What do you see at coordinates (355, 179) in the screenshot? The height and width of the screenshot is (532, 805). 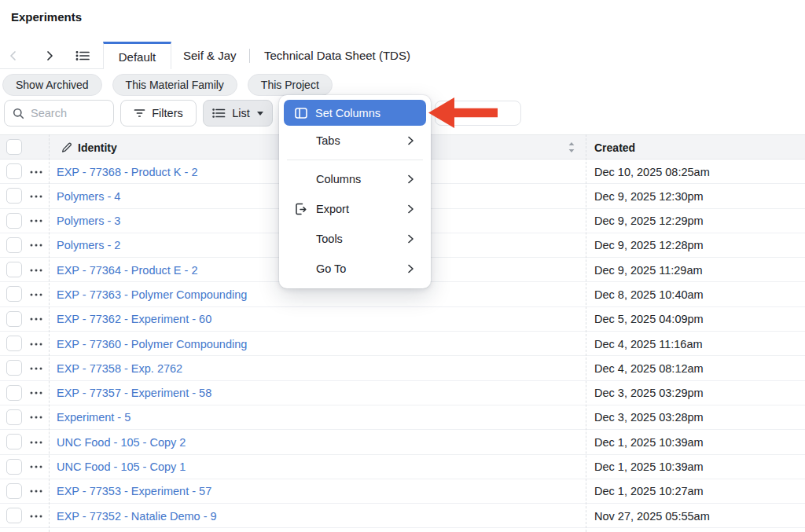 I see `menu-item-columns: Columns` at bounding box center [355, 179].